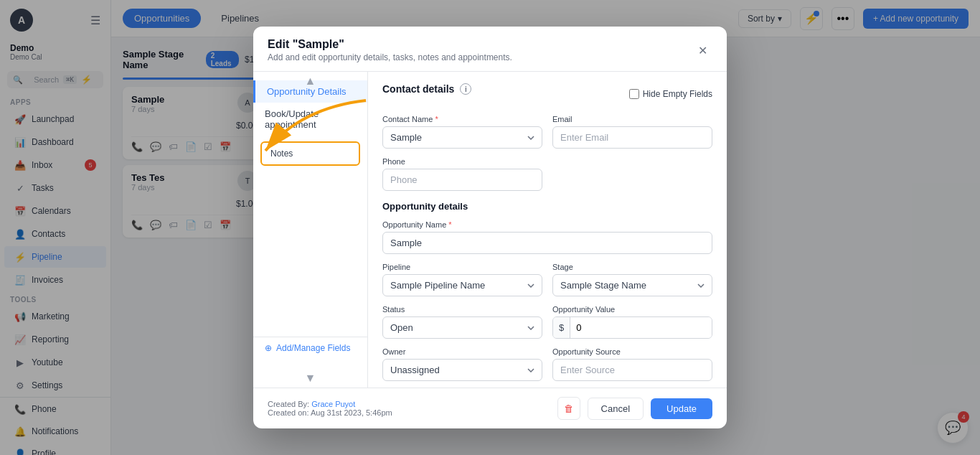  I want to click on opp-value-label: Opportunity Value, so click(633, 309).